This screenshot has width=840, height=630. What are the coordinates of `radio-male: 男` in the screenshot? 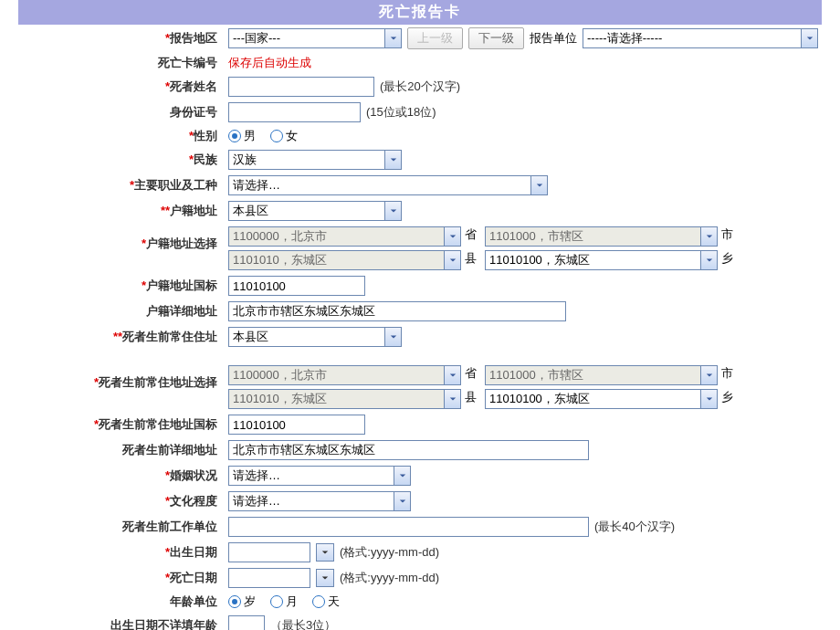 It's located at (242, 136).